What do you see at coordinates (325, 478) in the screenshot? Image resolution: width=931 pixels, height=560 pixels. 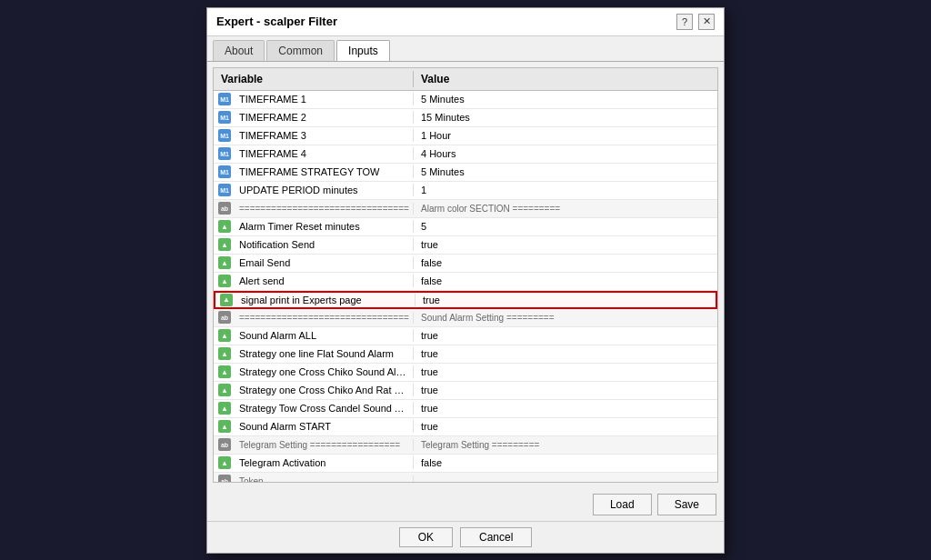 I see `row-variable-cell: Token` at bounding box center [325, 478].